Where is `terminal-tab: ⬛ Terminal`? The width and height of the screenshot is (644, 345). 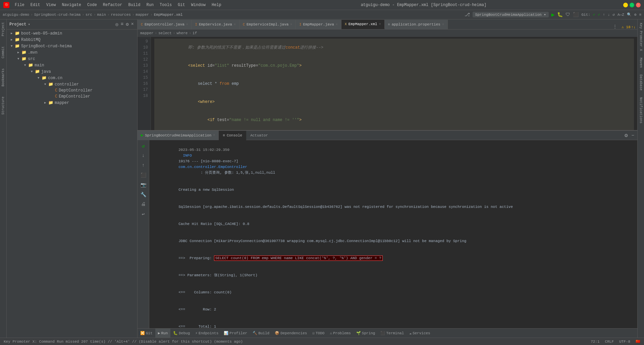
terminal-tab: ⬛ Terminal is located at coordinates (392, 333).